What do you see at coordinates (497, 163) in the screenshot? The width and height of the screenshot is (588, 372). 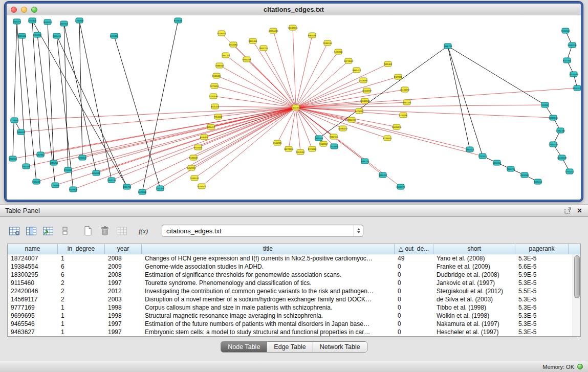 I see `graph-node: 6150941` at bounding box center [497, 163].